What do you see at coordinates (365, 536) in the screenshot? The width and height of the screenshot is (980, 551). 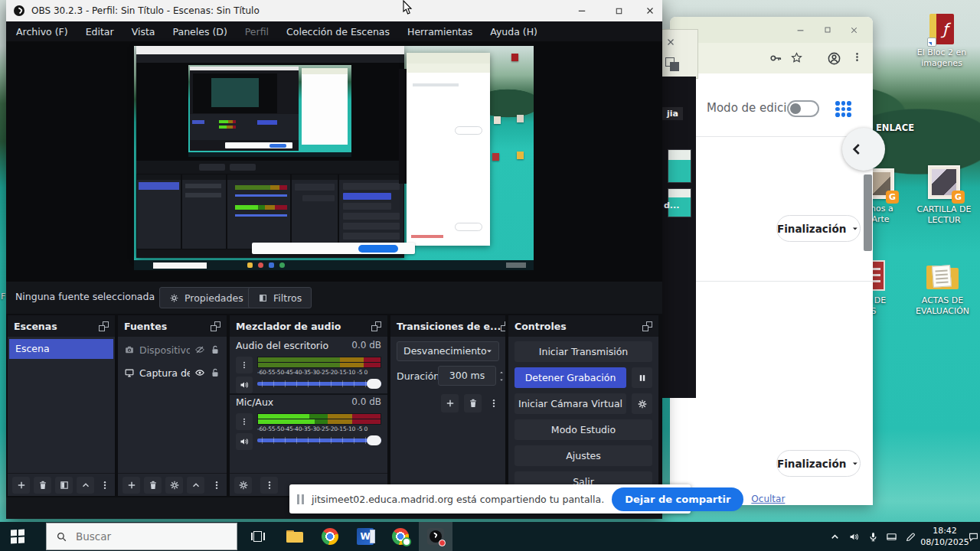 I see `word-button: W` at bounding box center [365, 536].